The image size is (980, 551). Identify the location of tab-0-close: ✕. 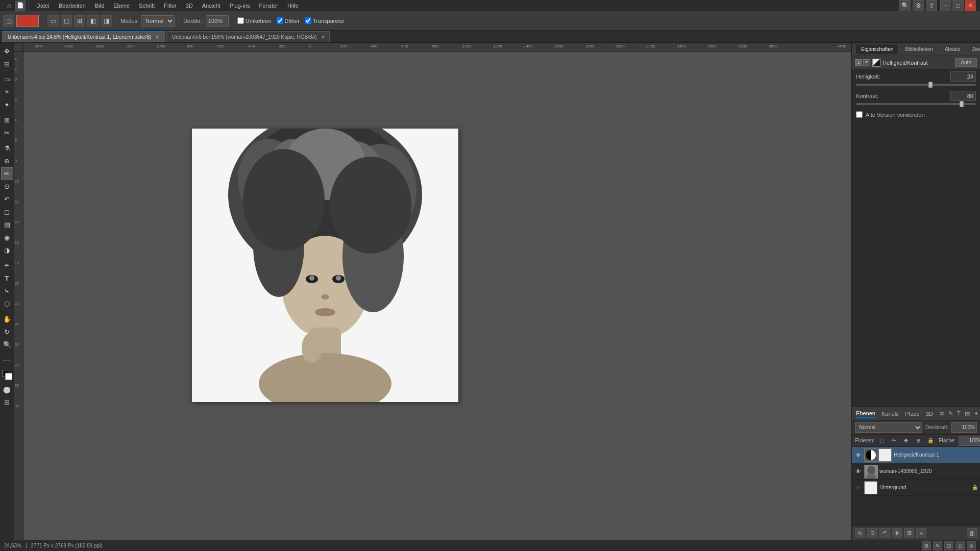
(157, 37).